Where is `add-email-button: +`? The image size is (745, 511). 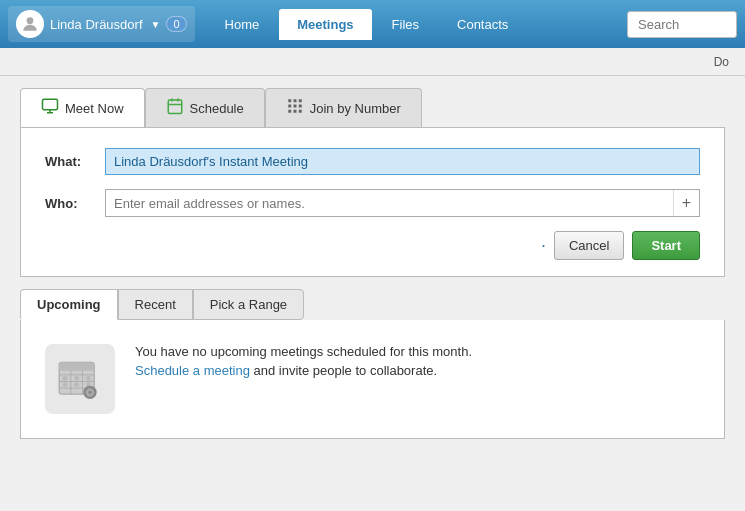 add-email-button: + is located at coordinates (686, 203).